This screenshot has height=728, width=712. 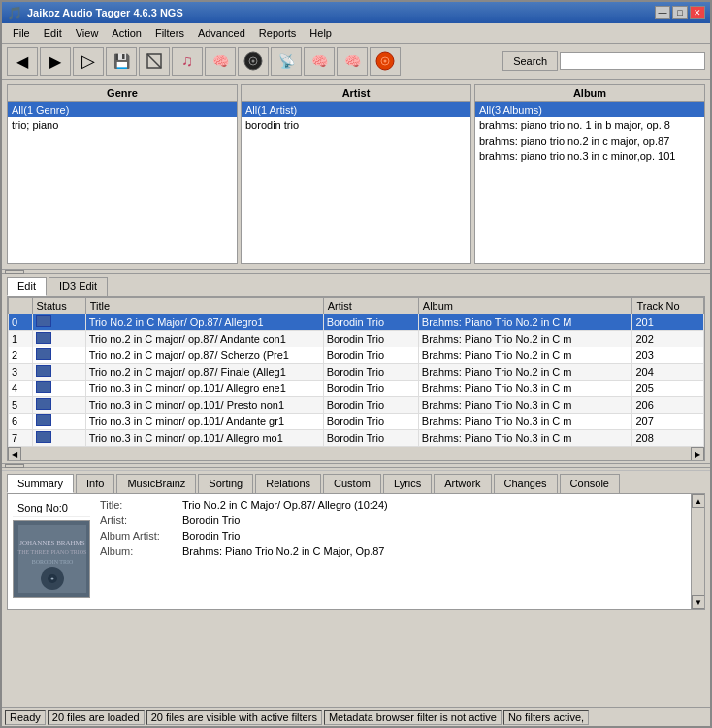 What do you see at coordinates (385, 61) in the screenshot?
I see `disc2-button` at bounding box center [385, 61].